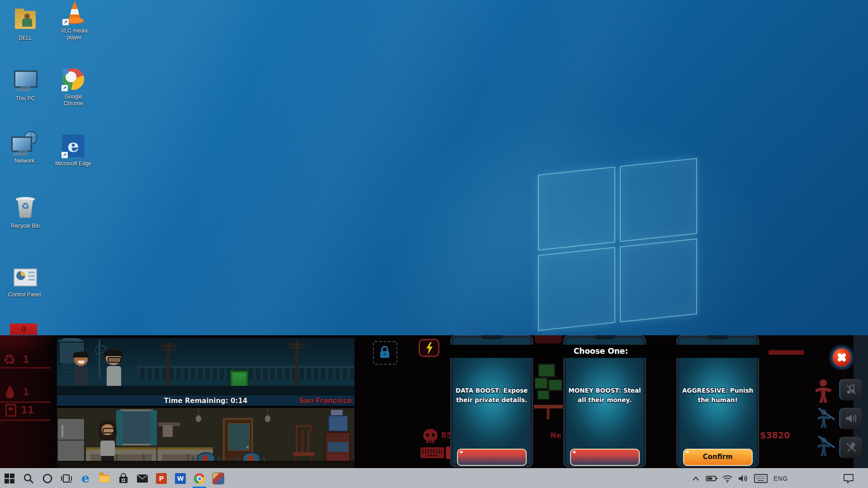 This screenshot has width=868, height=488. I want to click on taskbar-chrome-button, so click(199, 478).